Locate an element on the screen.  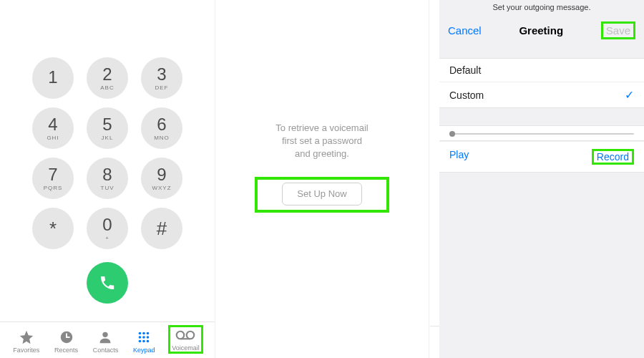
keypad-icon is located at coordinates (144, 337).